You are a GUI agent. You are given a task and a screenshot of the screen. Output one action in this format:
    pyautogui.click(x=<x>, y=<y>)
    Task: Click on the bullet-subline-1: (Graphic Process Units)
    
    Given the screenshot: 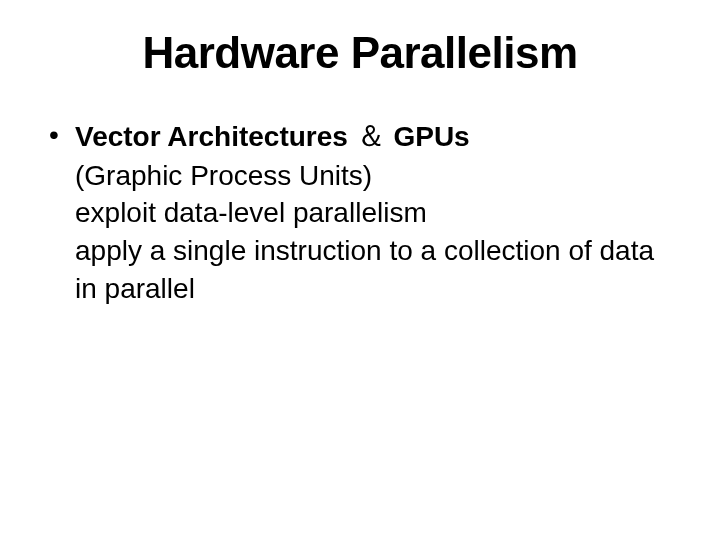 What is the action you would take?
    pyautogui.click(x=360, y=176)
    